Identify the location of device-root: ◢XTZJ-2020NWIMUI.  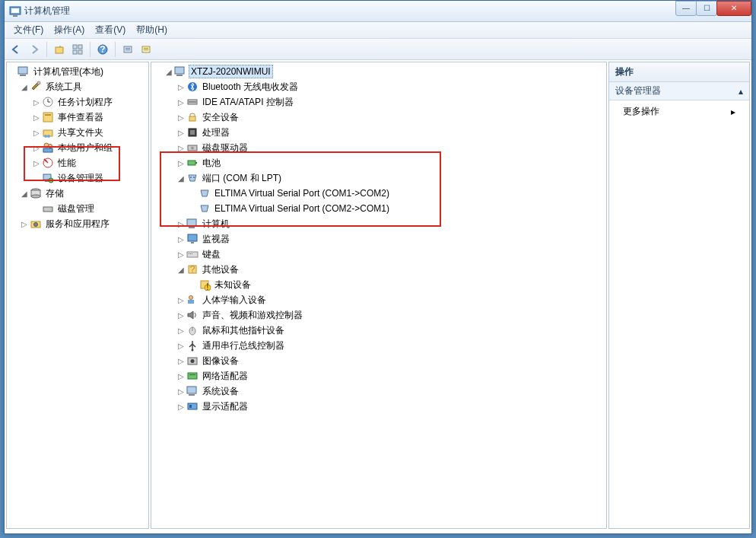
(379, 72).